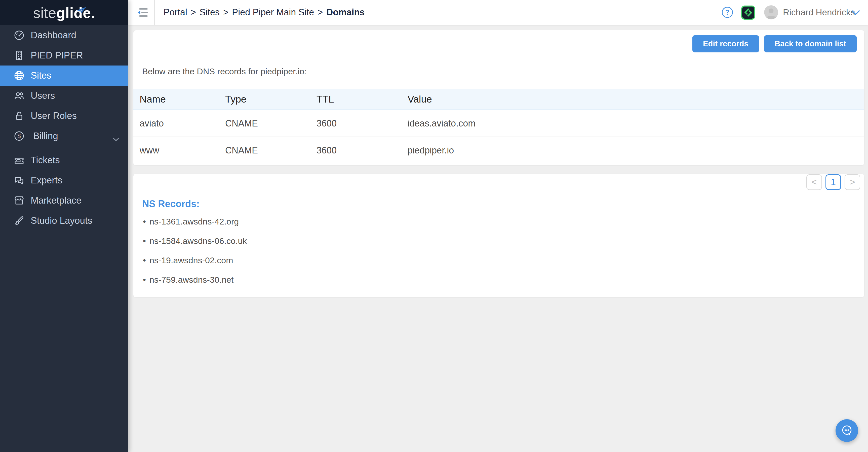 This screenshot has height=452, width=868. I want to click on building-icon, so click(19, 55).